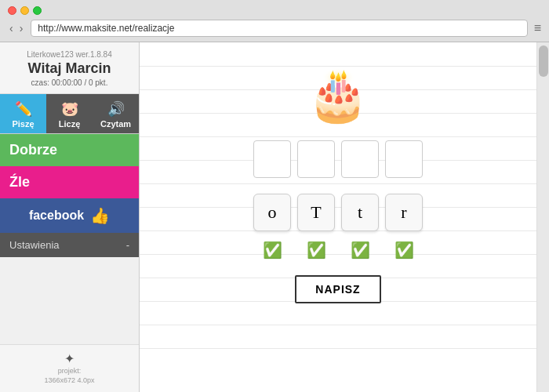 This screenshot has width=549, height=392. Describe the element at coordinates (22, 28) in the screenshot. I see `forward-button: ›` at that location.